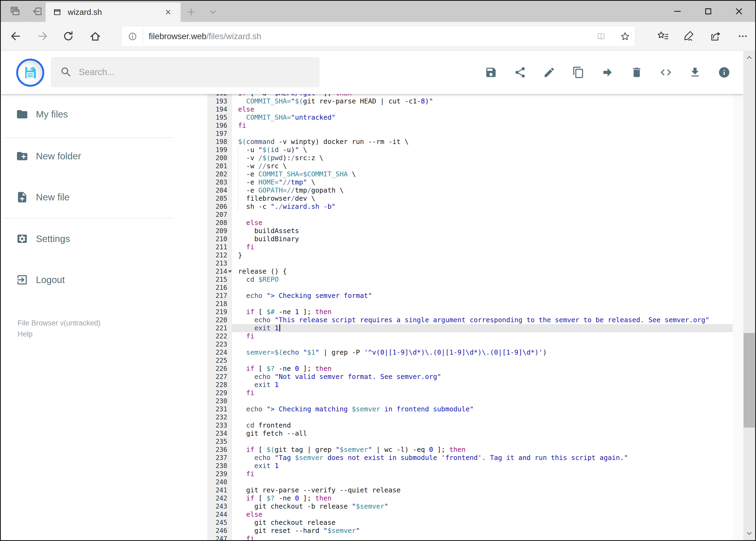 The image size is (756, 541). What do you see at coordinates (104, 280) in the screenshot?
I see `sidebar-item-logout: Logout` at bounding box center [104, 280].